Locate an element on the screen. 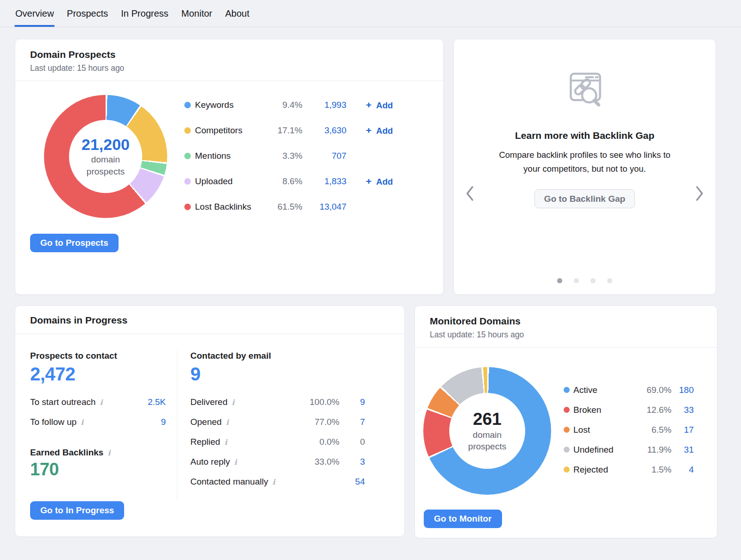 The image size is (741, 560). go-to-backlink-gap-button: Go to Backlink Gap is located at coordinates (584, 199).